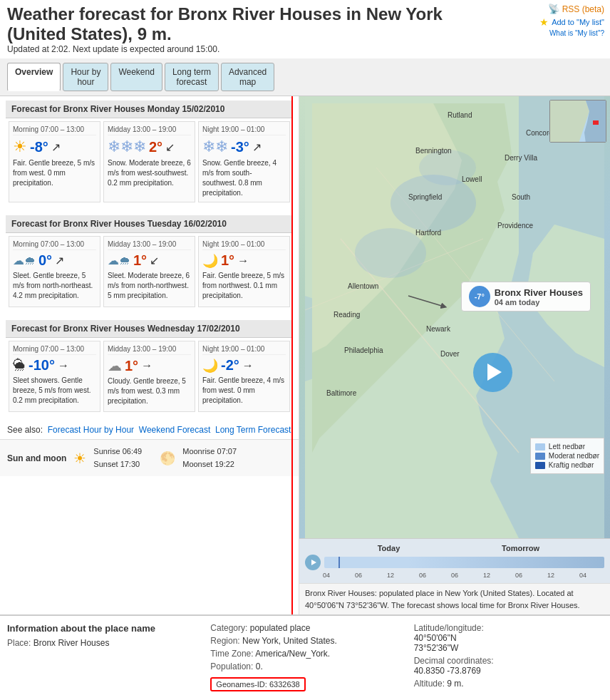 The width and height of the screenshot is (610, 700). What do you see at coordinates (493, 372) in the screenshot?
I see `play-button` at bounding box center [493, 372].